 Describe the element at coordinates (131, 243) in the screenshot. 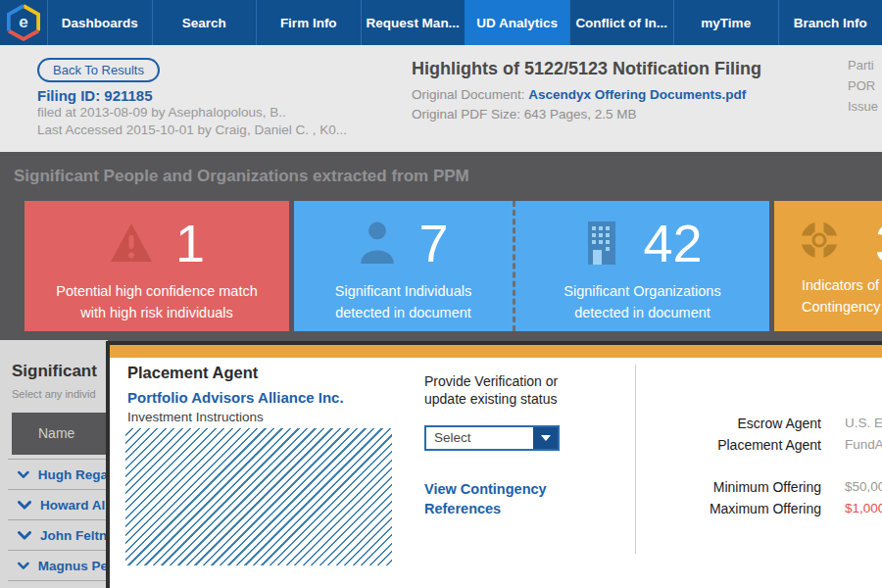

I see `warning-triangle-icon` at that location.